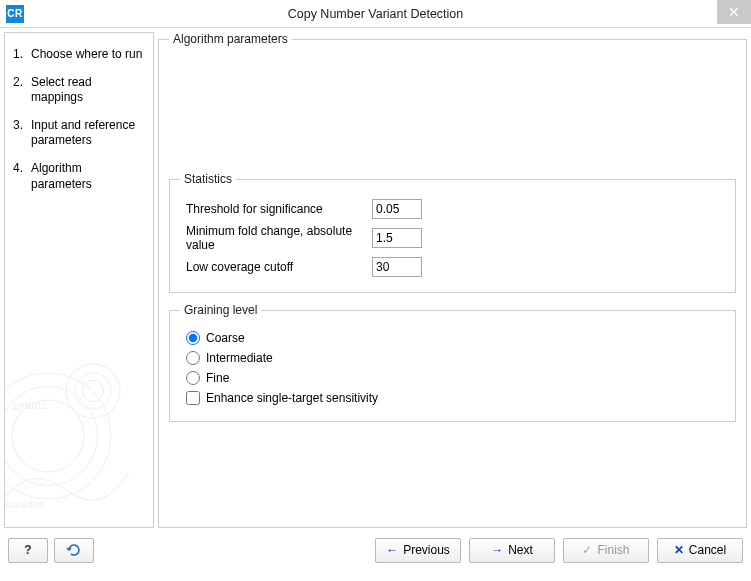 This screenshot has height=581, width=751. What do you see at coordinates (74, 550) in the screenshot?
I see `reset-icon` at bounding box center [74, 550].